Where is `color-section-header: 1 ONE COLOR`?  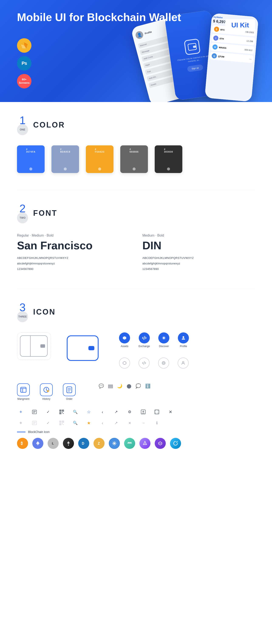
color-section-header: 1 ONE COLOR is located at coordinates (136, 125).